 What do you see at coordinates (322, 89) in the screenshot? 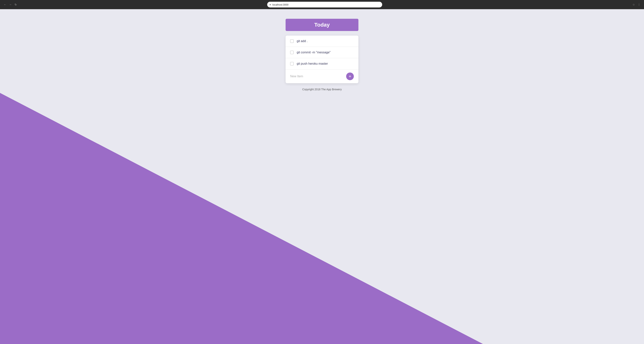
I see `copyright-text: Copyright 2018 The App Brewery` at bounding box center [322, 89].